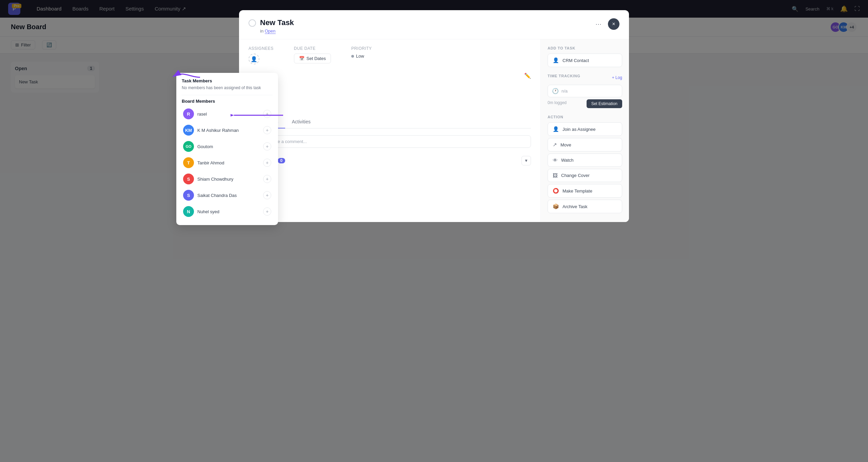 The height and width of the screenshot is (462, 868). What do you see at coordinates (230, 212) in the screenshot?
I see `member-name-nuhel: Nuhel syed` at bounding box center [230, 212].